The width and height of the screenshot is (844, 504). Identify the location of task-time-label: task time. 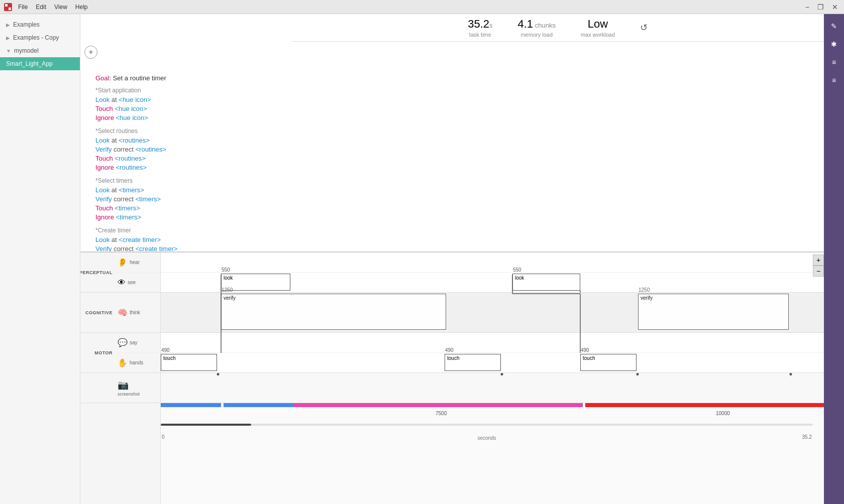
(480, 35).